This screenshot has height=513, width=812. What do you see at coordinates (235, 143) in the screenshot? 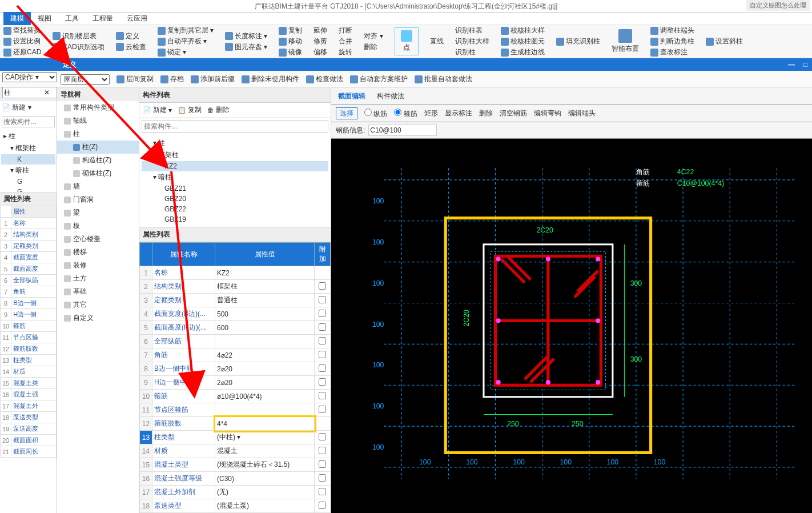
I see `component-node: ▾ 柱` at bounding box center [235, 143].